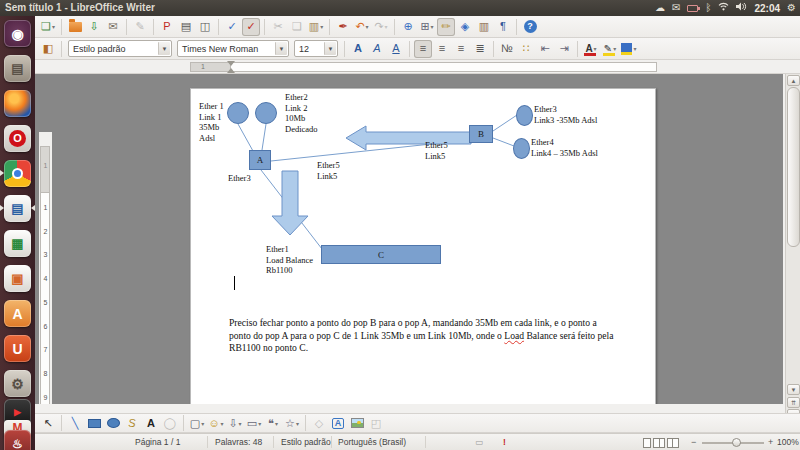 This screenshot has width=800, height=450. I want to click on table-button: ⊞▾, so click(427, 27).